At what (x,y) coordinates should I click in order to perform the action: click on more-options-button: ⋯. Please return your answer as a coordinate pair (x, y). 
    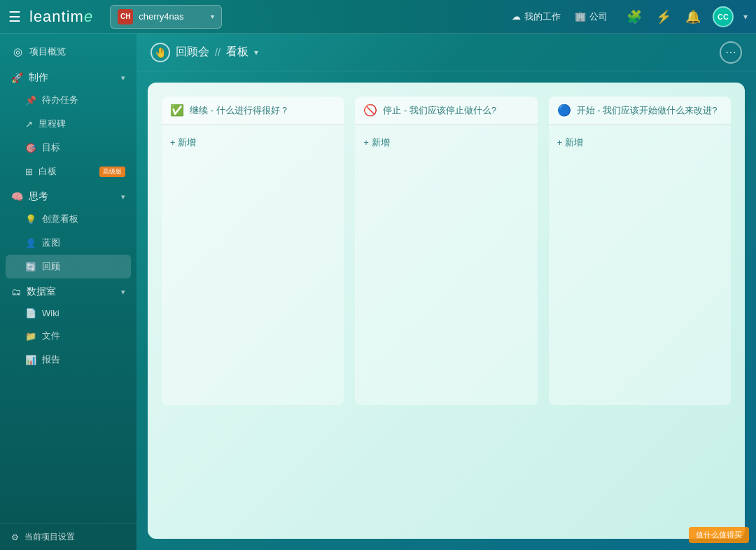
    Looking at the image, I should click on (731, 52).